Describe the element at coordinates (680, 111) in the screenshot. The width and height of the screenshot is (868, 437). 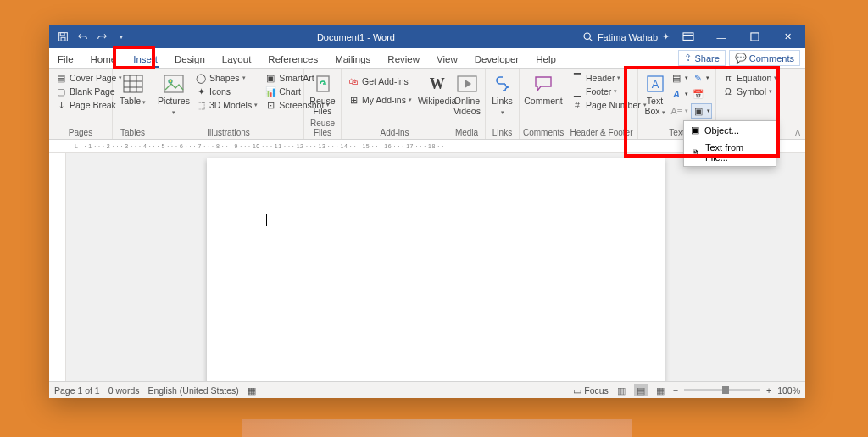
I see `drop-cap-button: A≡▾` at that location.